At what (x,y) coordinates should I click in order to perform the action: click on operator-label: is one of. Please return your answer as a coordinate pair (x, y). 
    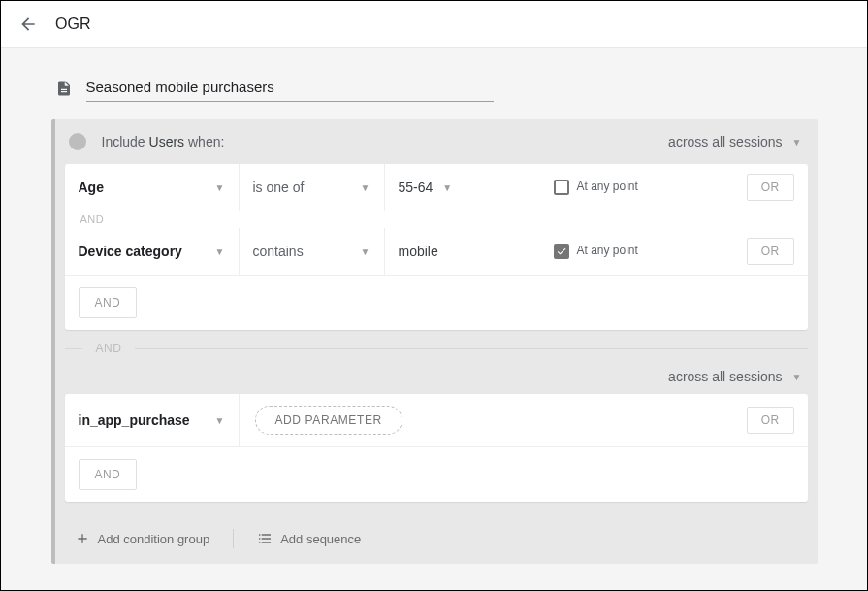
    Looking at the image, I should click on (279, 187).